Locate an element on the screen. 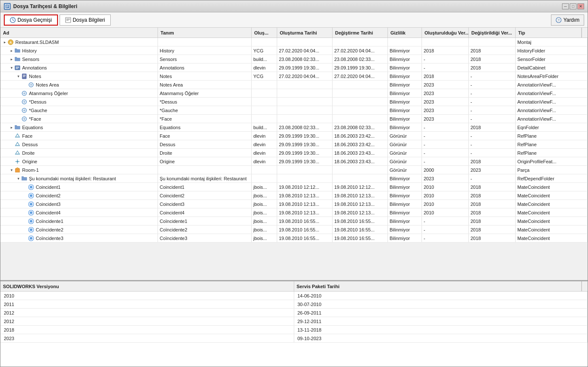  lower-table-row: 201226-09-2011 is located at coordinates (294, 313).